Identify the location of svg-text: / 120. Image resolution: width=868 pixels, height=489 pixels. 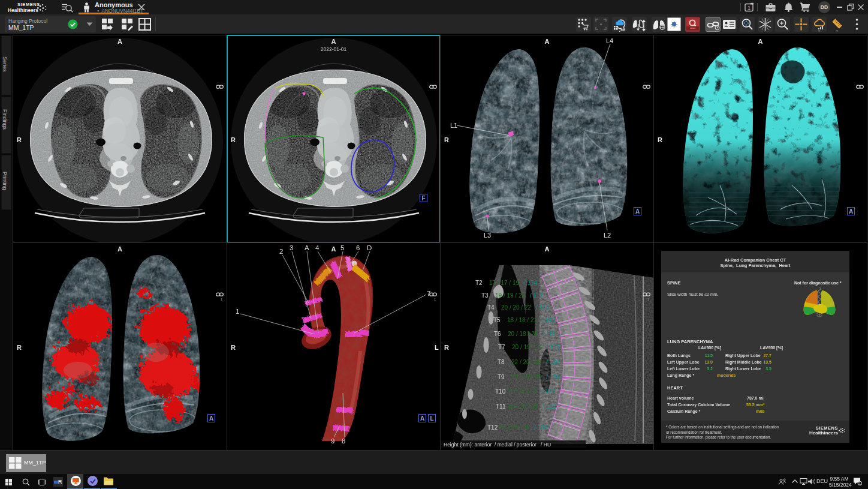
(553, 377).